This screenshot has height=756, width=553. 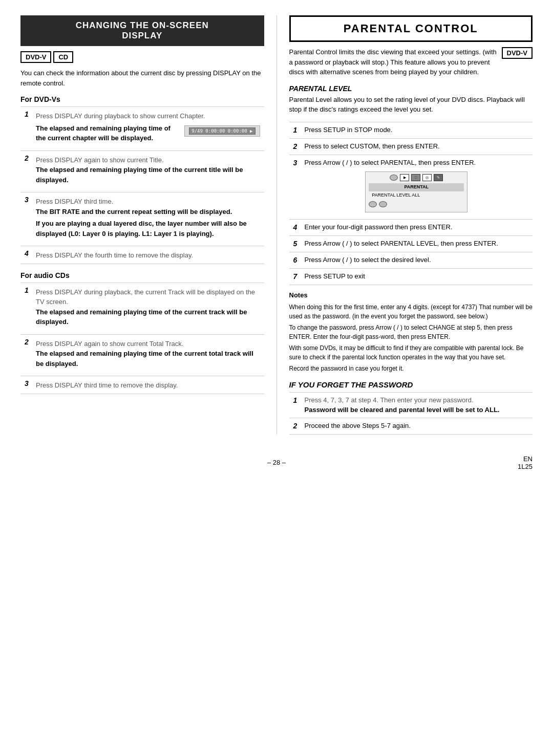 What do you see at coordinates (142, 78) in the screenshot?
I see `left-intro: You can check the information about the …` at bounding box center [142, 78].